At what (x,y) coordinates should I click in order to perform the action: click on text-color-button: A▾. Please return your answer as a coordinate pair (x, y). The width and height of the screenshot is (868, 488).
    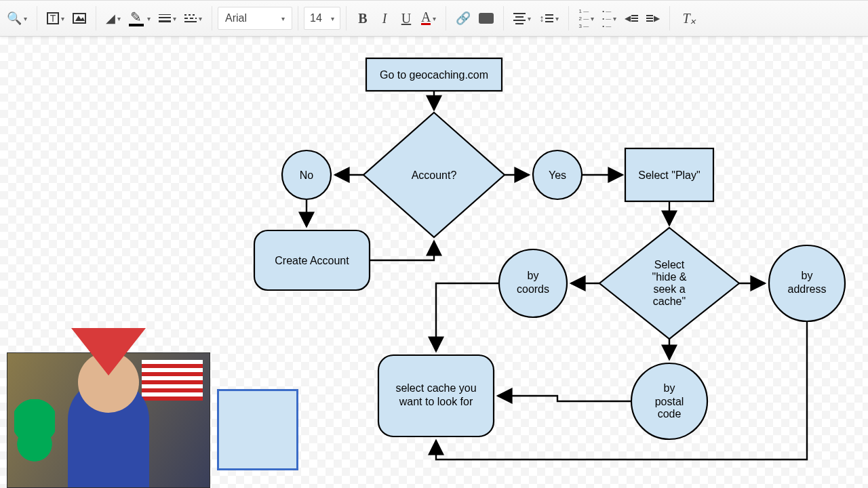
    Looking at the image, I should click on (429, 18).